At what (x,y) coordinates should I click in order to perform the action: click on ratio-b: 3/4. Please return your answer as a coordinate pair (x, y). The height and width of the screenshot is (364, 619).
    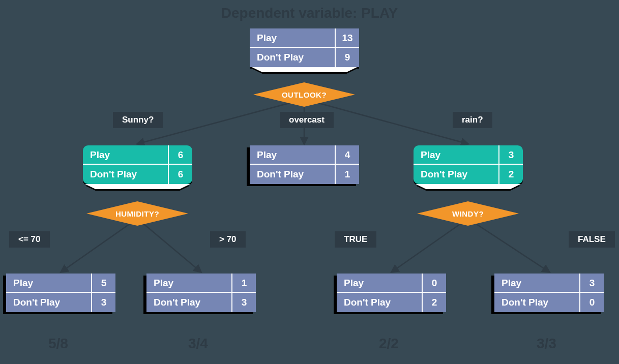
    Looking at the image, I should click on (198, 344).